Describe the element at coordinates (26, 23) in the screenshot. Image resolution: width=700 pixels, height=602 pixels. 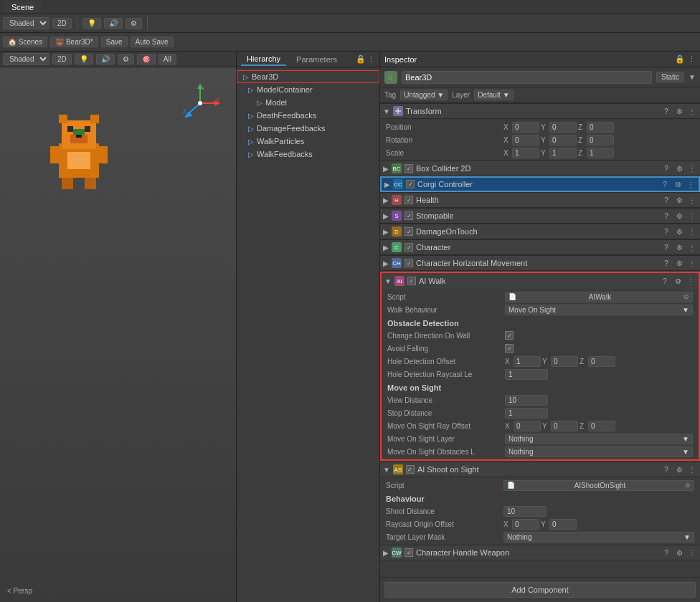
I see `shading-mode-dropdown: Shaded` at that location.